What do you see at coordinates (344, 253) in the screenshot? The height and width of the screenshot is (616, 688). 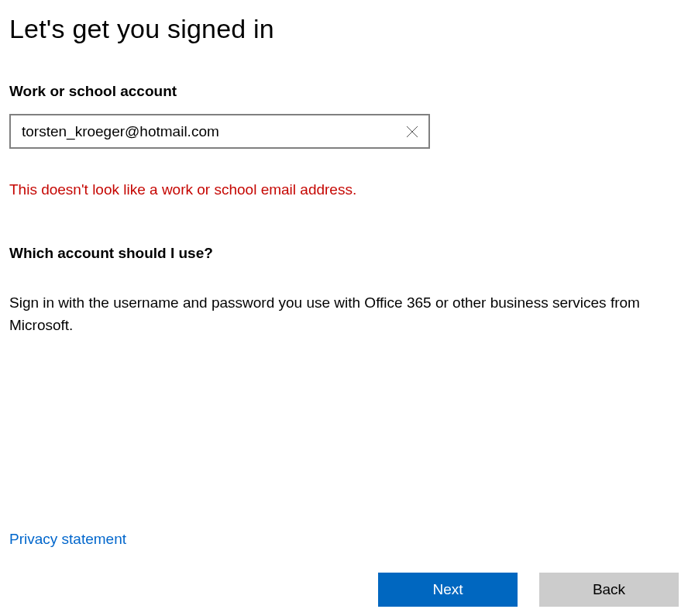 I see `help-heading: Which account should I use?` at bounding box center [344, 253].